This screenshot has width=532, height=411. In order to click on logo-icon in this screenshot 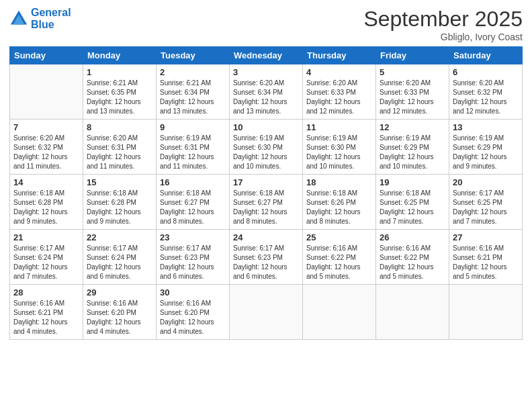, I will do `click(19, 19)`.